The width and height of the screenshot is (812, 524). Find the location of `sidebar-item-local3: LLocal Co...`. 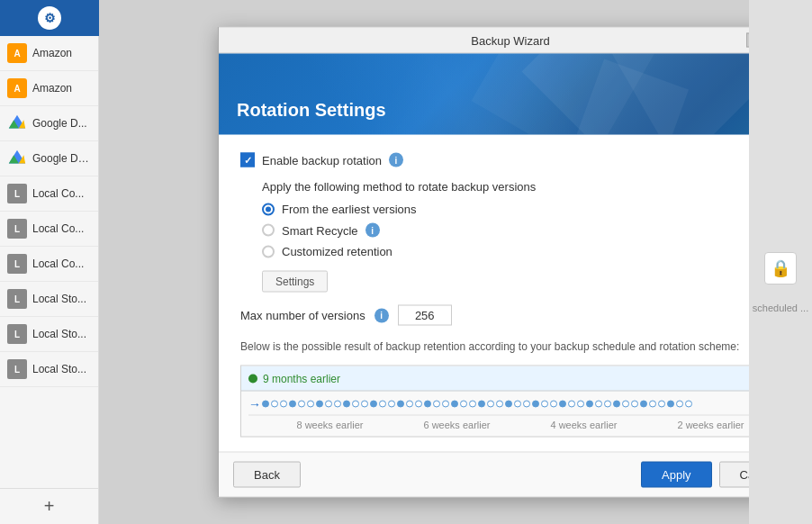

sidebar-item-local3: LLocal Co... is located at coordinates (49, 265).